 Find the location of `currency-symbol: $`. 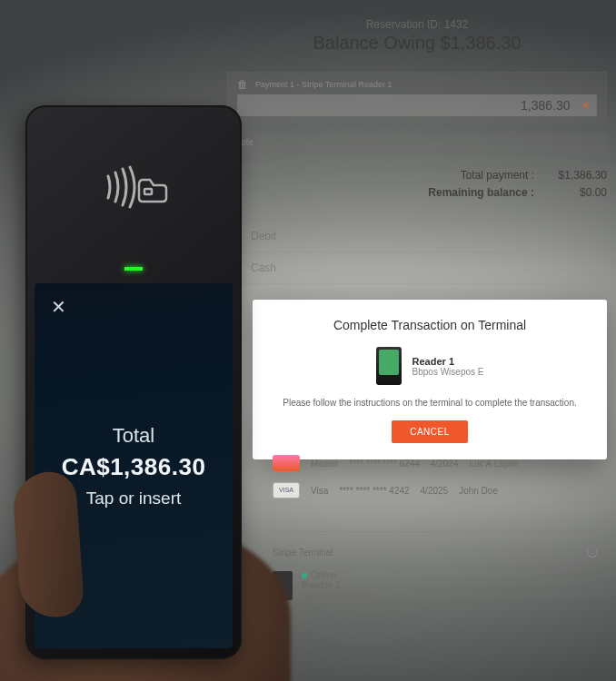

currency-symbol: $ is located at coordinates (247, 105).